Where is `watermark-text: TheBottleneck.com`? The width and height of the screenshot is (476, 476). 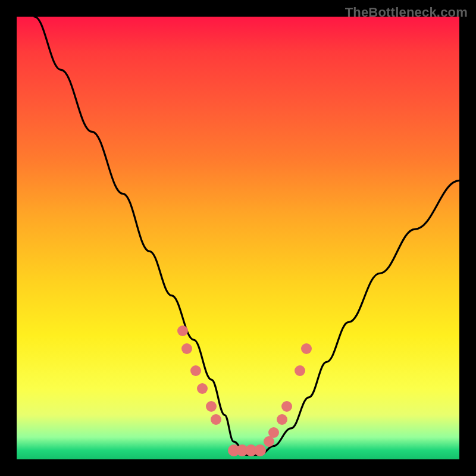
watermark-text: TheBottleneck.com is located at coordinates (406, 12).